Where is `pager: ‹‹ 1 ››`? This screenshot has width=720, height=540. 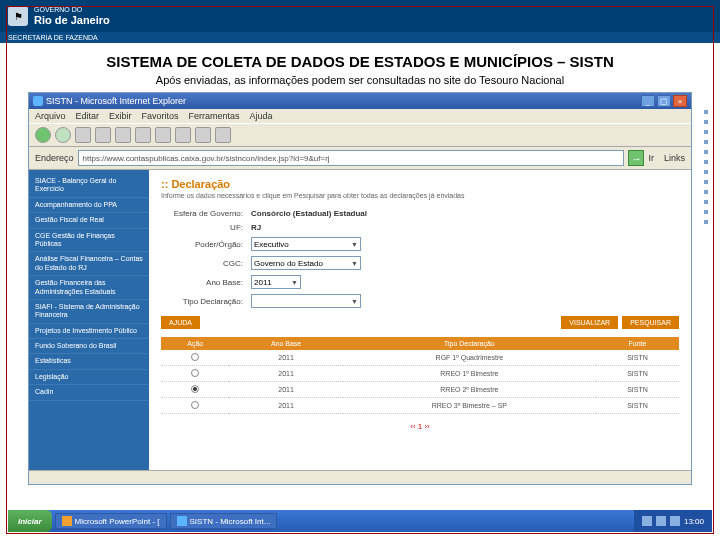
pager: ‹‹ 1 ›› is located at coordinates (420, 426).